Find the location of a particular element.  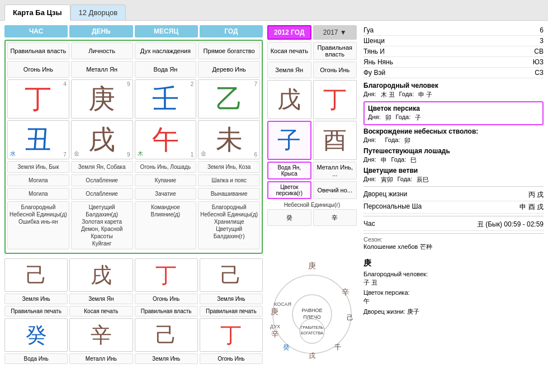

header-den: ДЕНЬ is located at coordinates (101, 31).